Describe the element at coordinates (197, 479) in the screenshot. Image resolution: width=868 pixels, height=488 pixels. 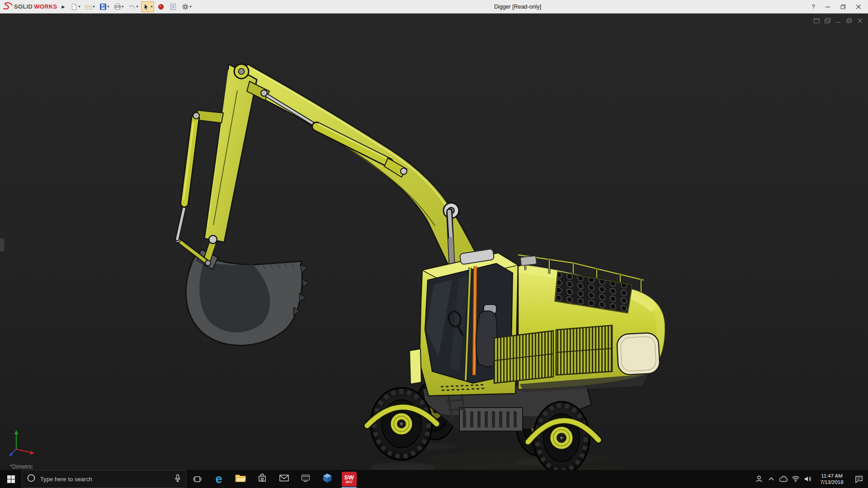
I see `task-view-button` at that location.